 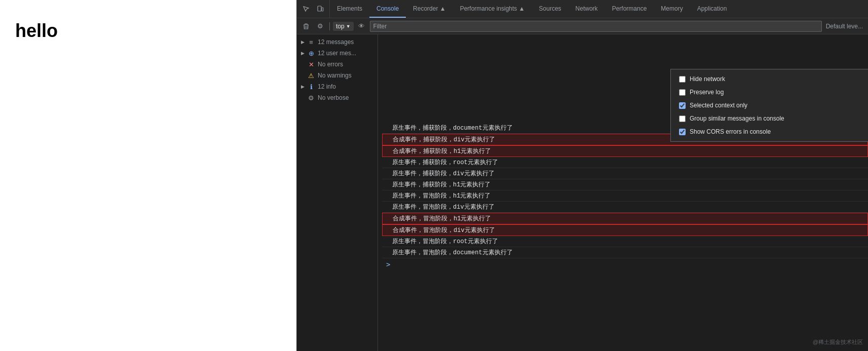 What do you see at coordinates (682, 105) in the screenshot?
I see `selected-context-checkbox` at bounding box center [682, 105].